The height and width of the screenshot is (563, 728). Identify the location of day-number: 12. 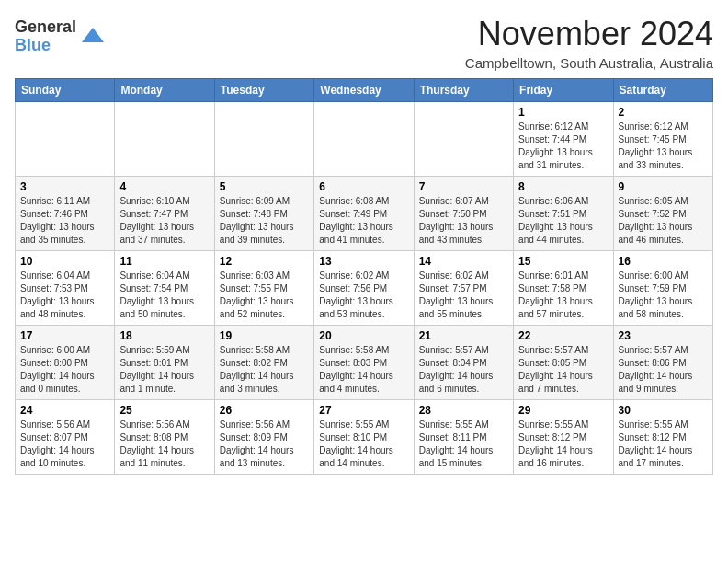
(265, 261).